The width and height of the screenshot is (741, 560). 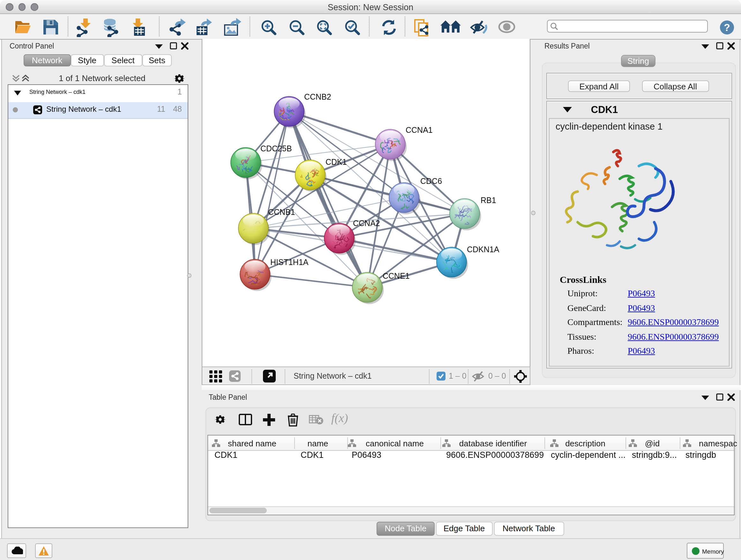 I want to click on svg-text: CDKN1A, so click(x=483, y=249).